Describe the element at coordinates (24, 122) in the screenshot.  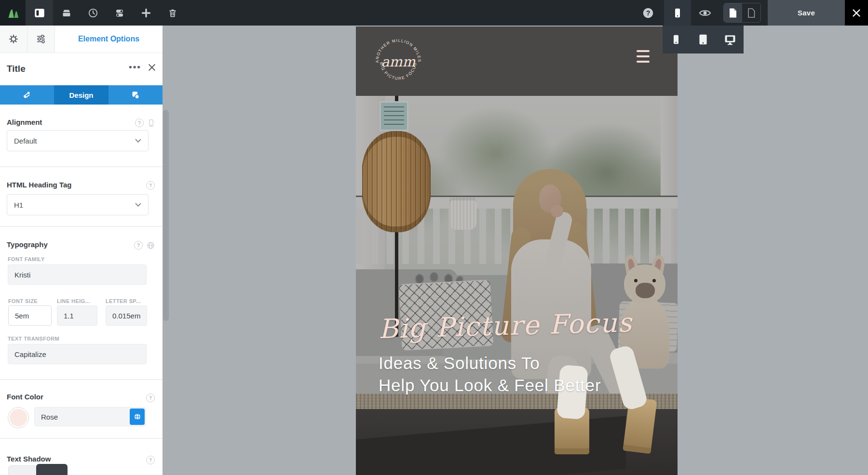
I see `alignment-label: Alignment` at that location.